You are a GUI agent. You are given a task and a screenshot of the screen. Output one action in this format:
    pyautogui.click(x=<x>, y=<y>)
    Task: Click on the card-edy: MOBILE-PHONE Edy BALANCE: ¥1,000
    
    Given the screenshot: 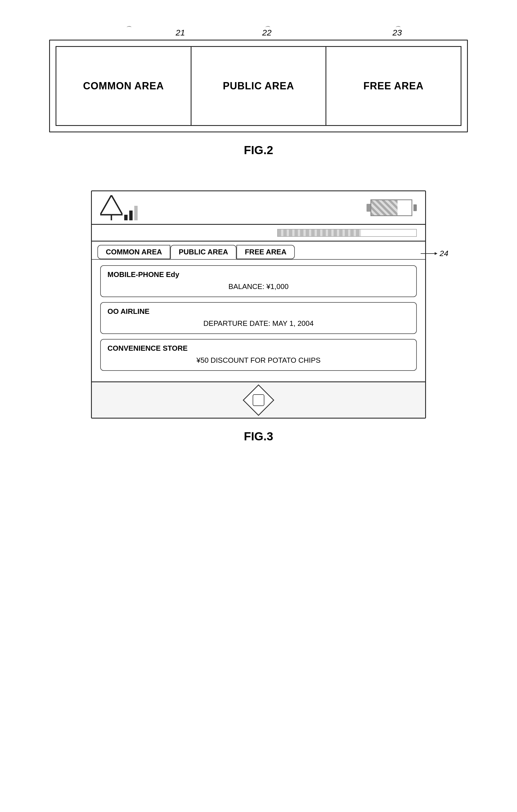 What is the action you would take?
    pyautogui.click(x=258, y=281)
    